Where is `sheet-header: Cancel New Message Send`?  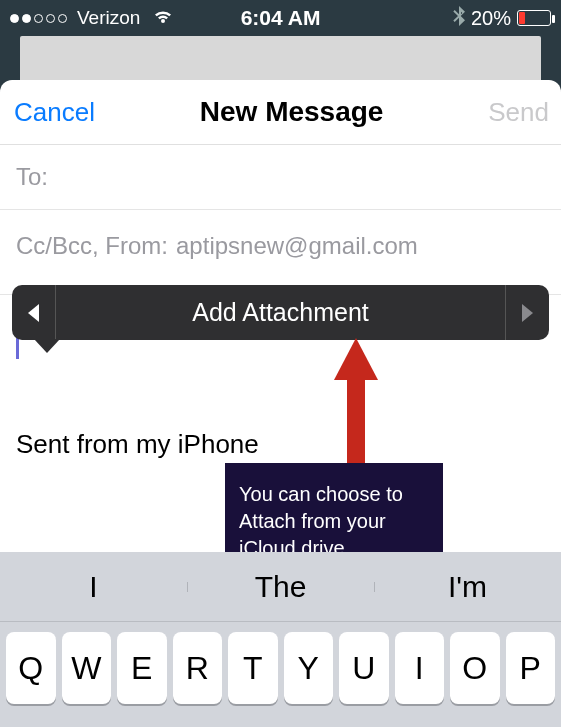 sheet-header: Cancel New Message Send is located at coordinates (280, 112).